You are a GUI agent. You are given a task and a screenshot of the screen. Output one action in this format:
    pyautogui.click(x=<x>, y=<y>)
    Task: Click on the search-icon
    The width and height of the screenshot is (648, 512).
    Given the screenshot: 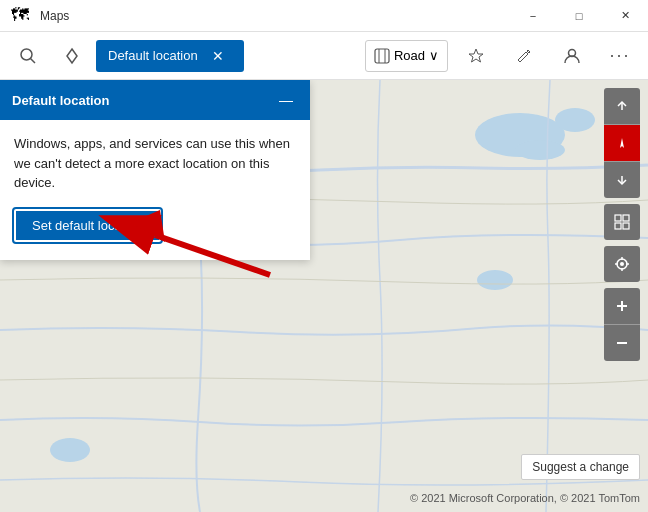 What is the action you would take?
    pyautogui.click(x=28, y=56)
    